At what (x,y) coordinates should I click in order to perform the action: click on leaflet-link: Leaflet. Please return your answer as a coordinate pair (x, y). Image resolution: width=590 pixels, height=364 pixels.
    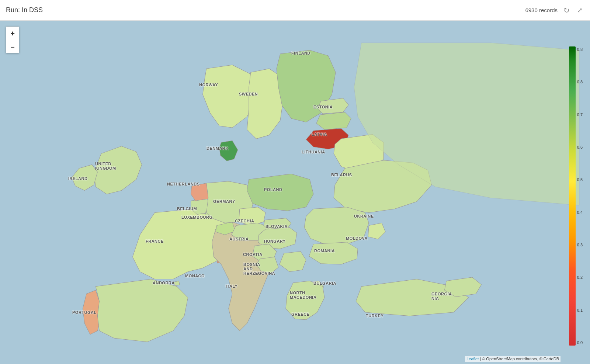
    Looking at the image, I should click on (473, 359).